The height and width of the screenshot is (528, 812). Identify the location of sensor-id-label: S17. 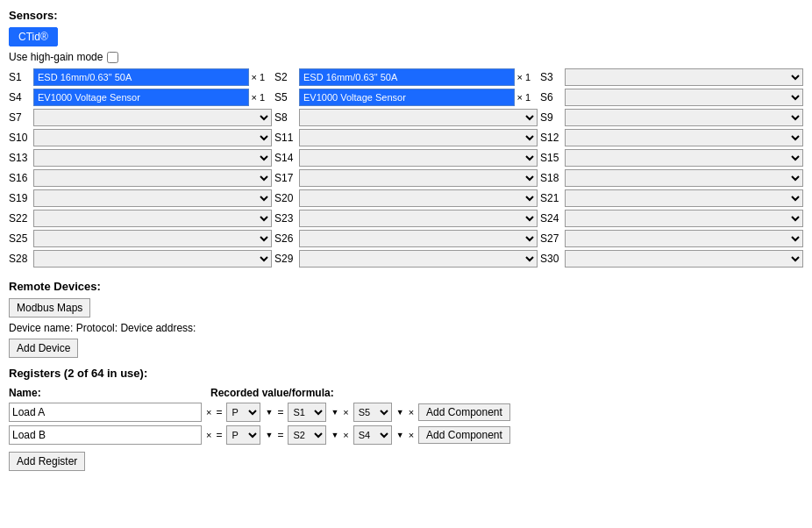
(286, 178).